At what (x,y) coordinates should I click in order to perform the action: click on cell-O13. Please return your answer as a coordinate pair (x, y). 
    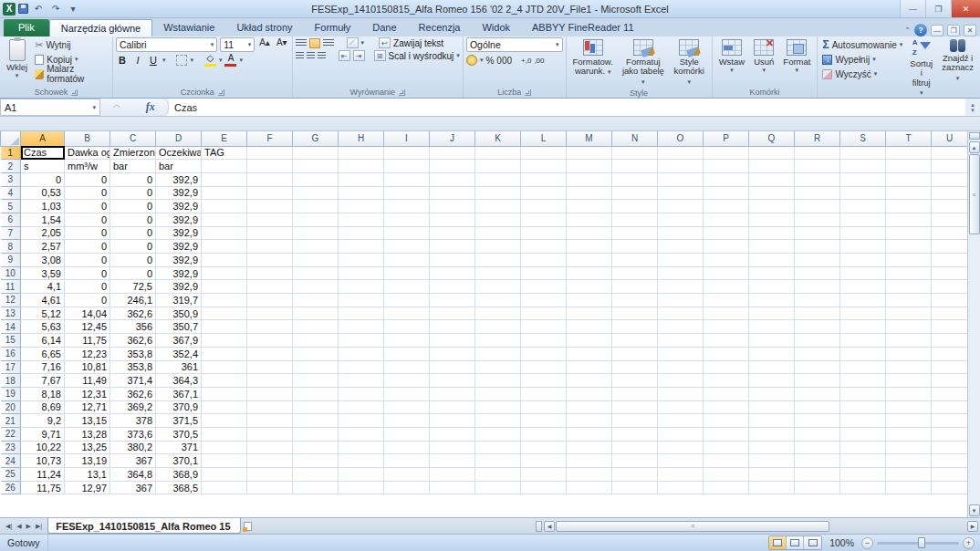
    Looking at the image, I should click on (681, 314).